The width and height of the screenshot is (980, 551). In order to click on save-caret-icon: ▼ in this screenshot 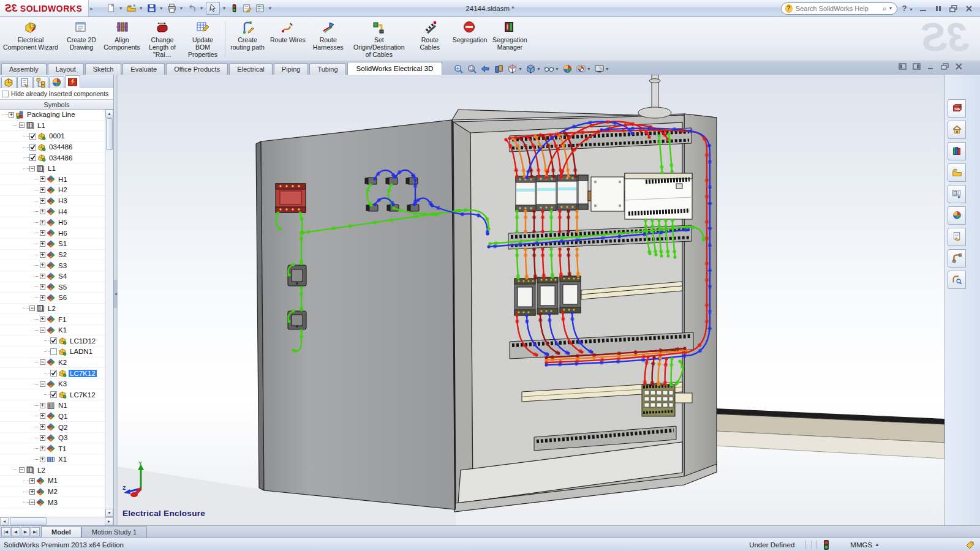, I will do `click(162, 9)`.